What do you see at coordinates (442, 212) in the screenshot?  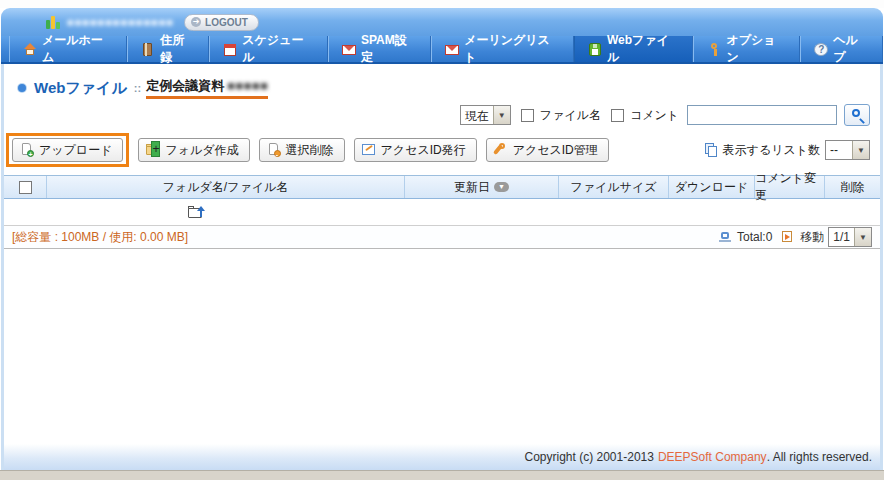 I see `table-row` at bounding box center [442, 212].